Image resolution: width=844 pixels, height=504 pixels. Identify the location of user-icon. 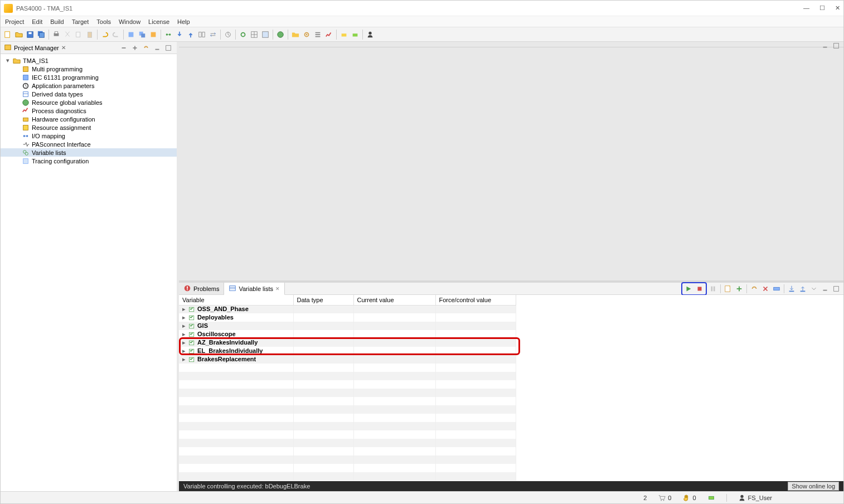
(370, 35).